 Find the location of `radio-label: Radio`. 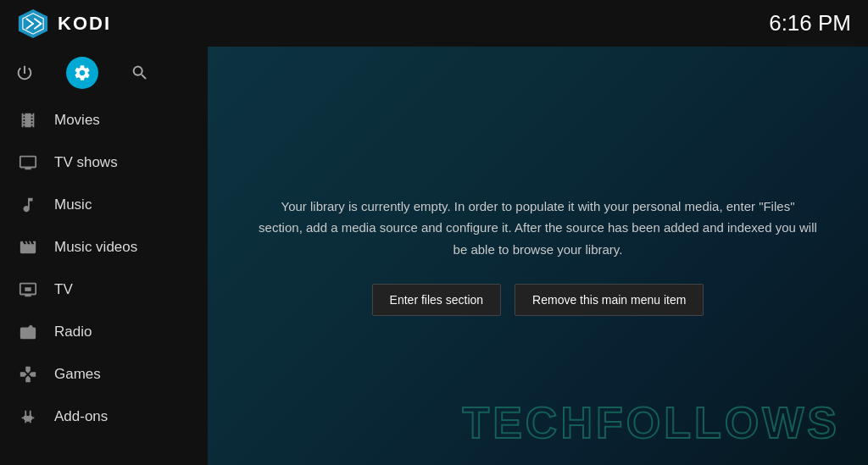

radio-label: Radio is located at coordinates (73, 332).